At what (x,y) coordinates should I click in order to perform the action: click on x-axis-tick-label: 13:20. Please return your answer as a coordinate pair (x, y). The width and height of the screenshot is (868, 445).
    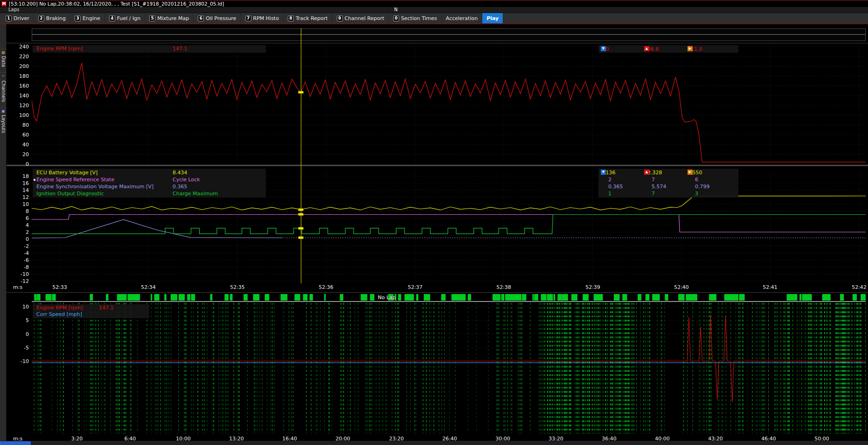
    Looking at the image, I should click on (236, 439).